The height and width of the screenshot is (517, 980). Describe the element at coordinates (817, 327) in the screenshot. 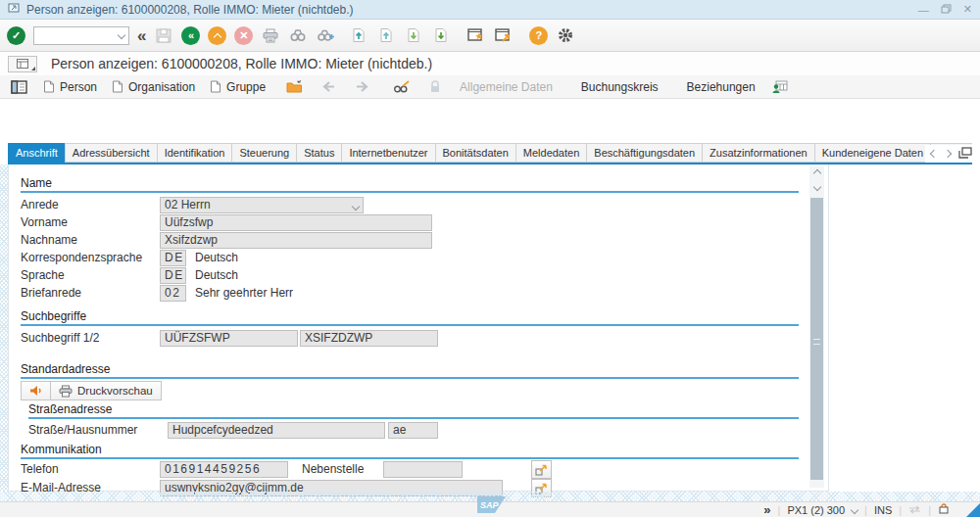

I see `vertical-scrollbar` at that location.